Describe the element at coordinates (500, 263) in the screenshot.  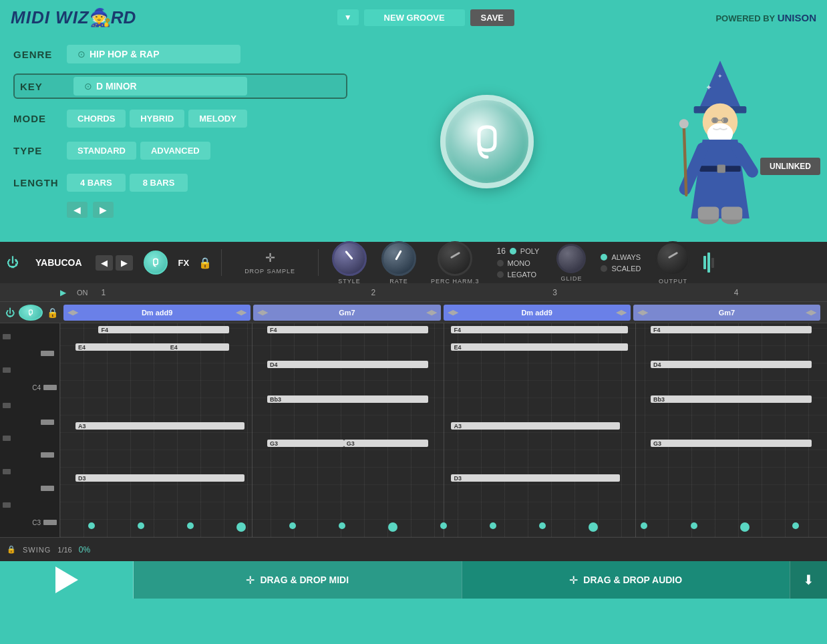
I see `mono-dot` at that location.